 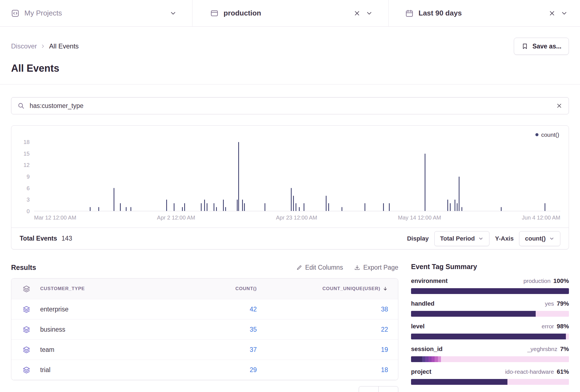 I want to click on cell-customer-type: business, so click(x=104, y=329).